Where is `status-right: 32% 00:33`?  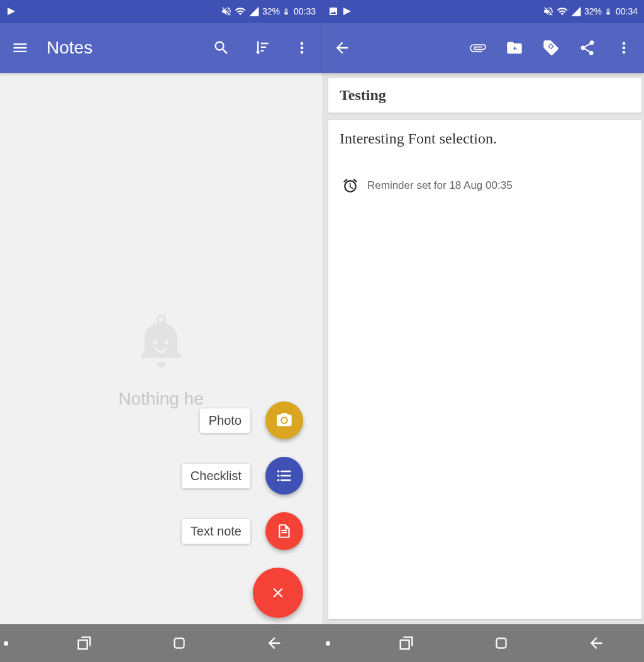
status-right: 32% 00:33 is located at coordinates (268, 11).